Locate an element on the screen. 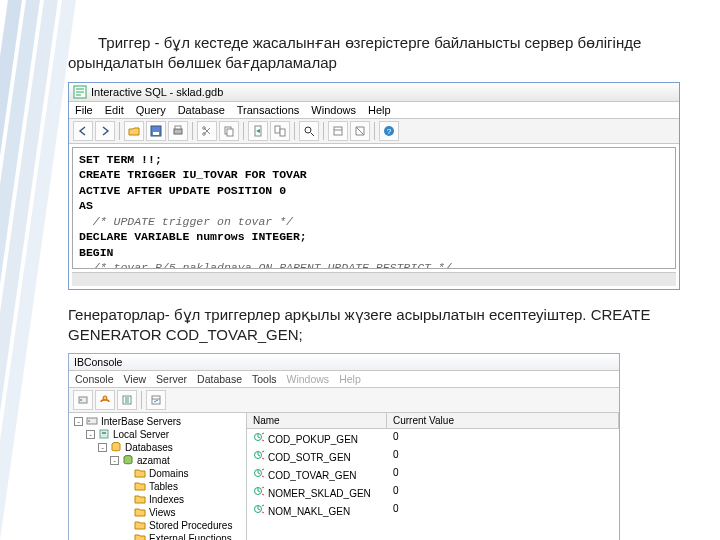  find-button is located at coordinates (309, 131).